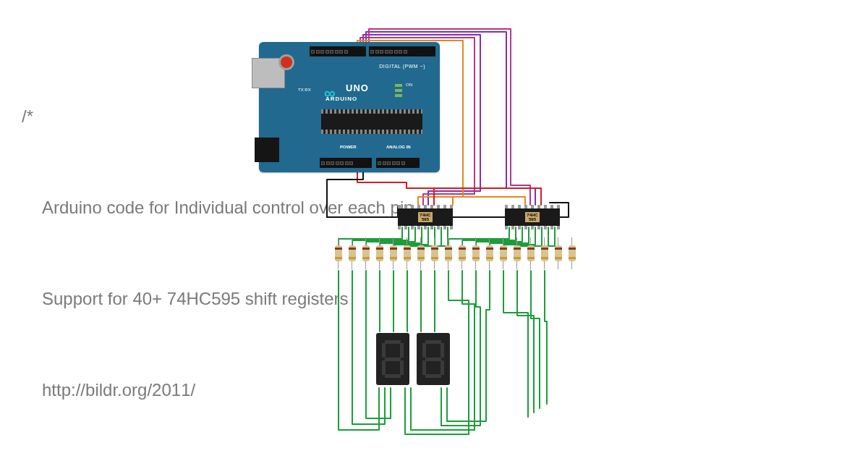 The height and width of the screenshot is (456, 868). Describe the element at coordinates (341, 98) in the screenshot. I see `board-brand-label: ARDUINO` at that location.